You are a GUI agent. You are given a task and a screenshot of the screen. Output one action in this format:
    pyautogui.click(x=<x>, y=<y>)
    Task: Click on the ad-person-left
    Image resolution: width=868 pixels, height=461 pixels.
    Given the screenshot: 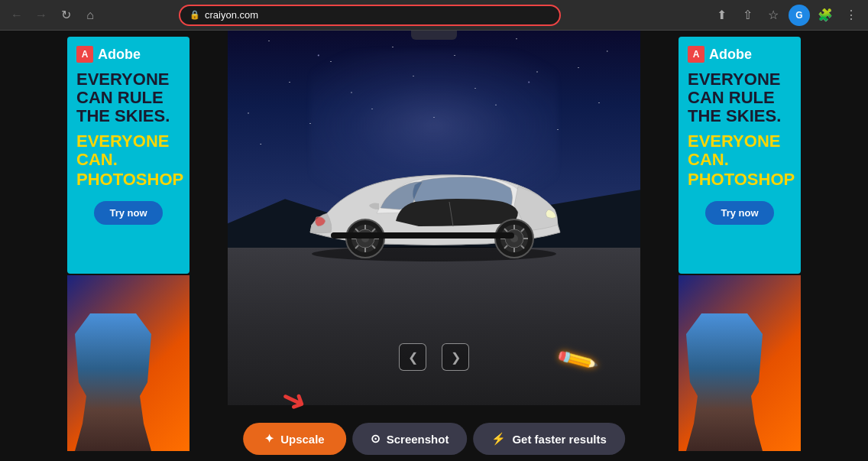 What is the action you would take?
    pyautogui.click(x=113, y=382)
    